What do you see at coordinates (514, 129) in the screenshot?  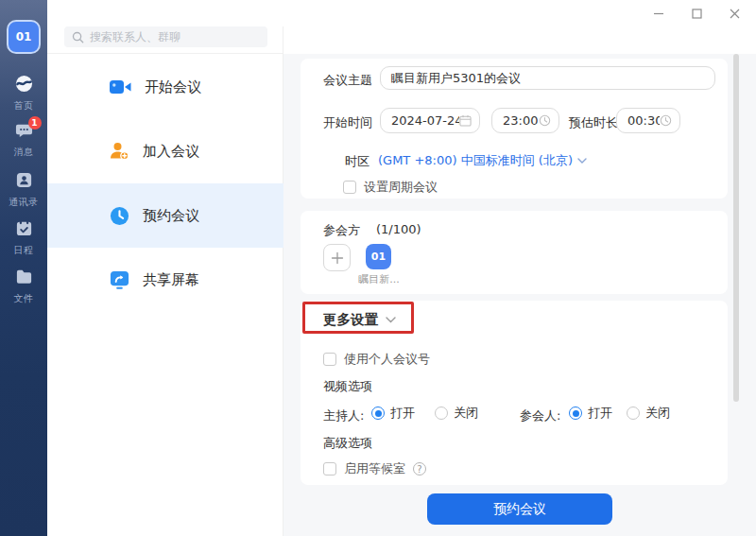 I see `meeting-basics-card: 会议主题 瞩目新用户5301的会议 开始时间 2024-07-24 23:00 …` at bounding box center [514, 129].